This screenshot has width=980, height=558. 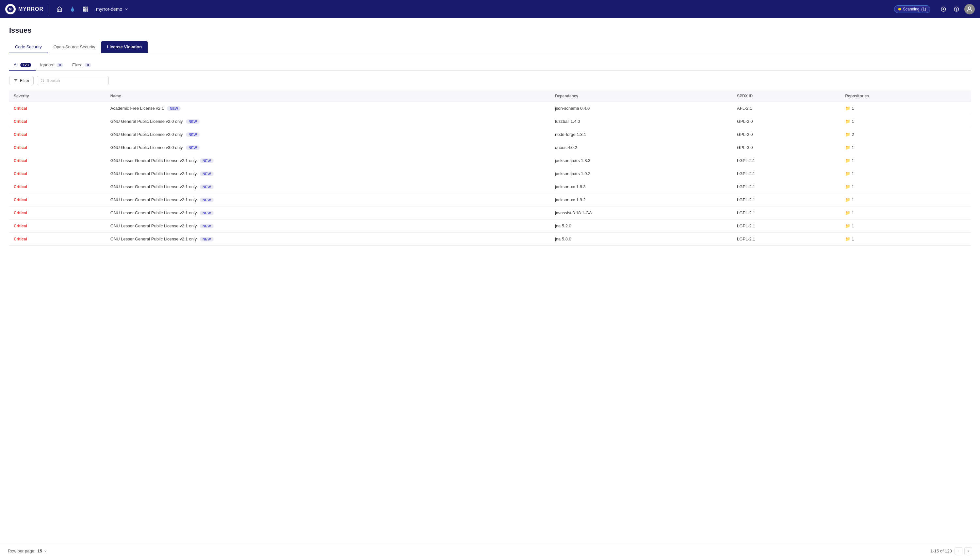 What do you see at coordinates (125, 47) in the screenshot?
I see `tab-license-violation: License Violation` at bounding box center [125, 47].